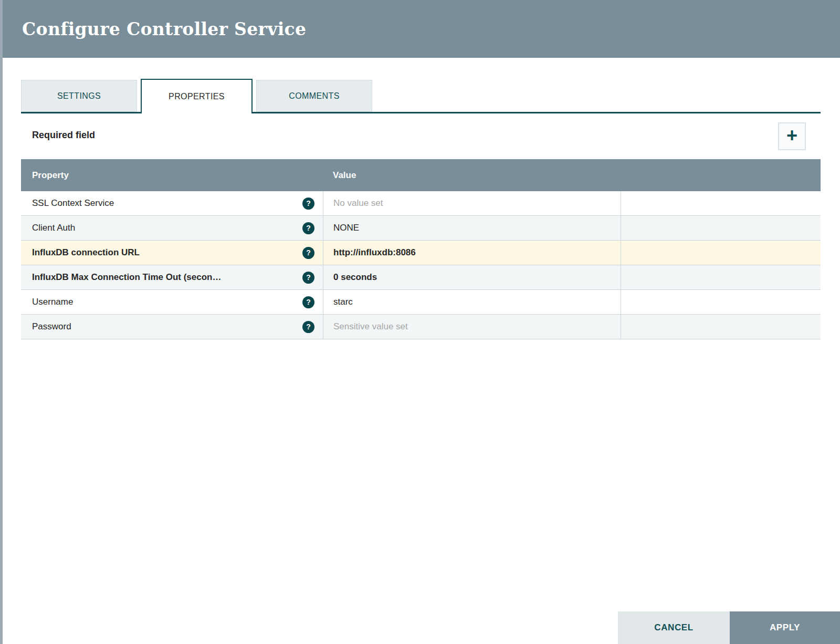  What do you see at coordinates (172, 175) in the screenshot?
I see `column-header-property: Property` at bounding box center [172, 175].